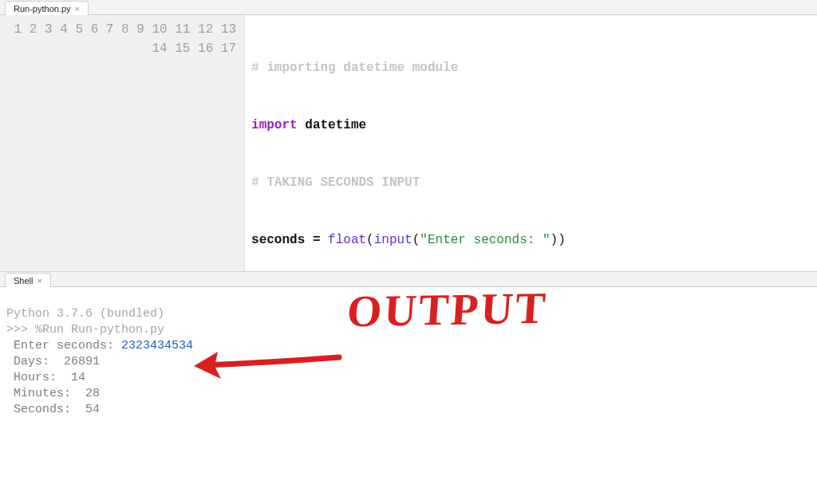 The height and width of the screenshot is (504, 817). What do you see at coordinates (531, 68) in the screenshot?
I see `code-line: # importing datetime module` at bounding box center [531, 68].